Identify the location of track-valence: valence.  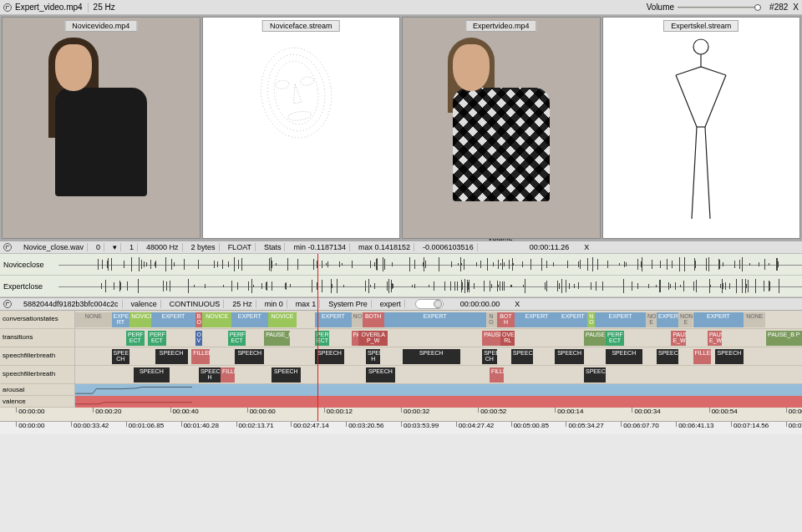
(401, 402).